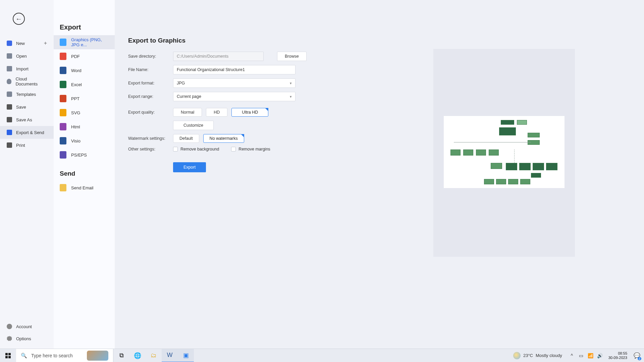 This screenshot has height=362, width=644. What do you see at coordinates (9, 120) in the screenshot?
I see `save-as-icon` at bounding box center [9, 120].